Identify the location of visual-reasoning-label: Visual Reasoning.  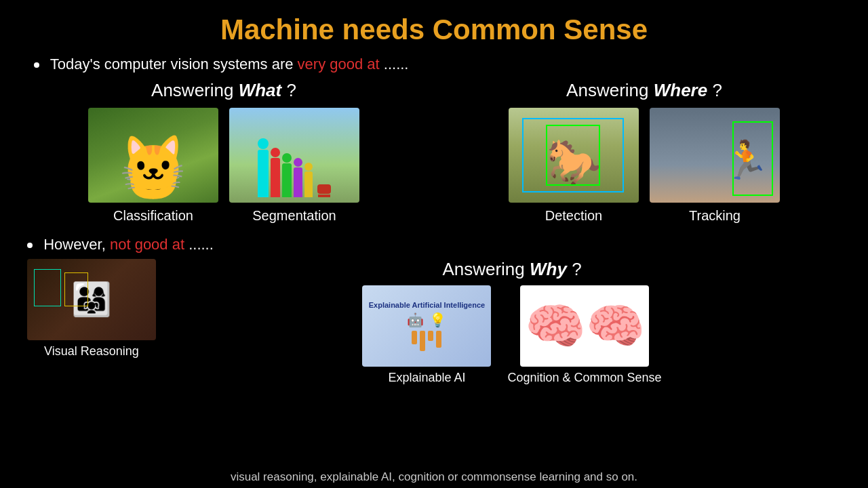
(92, 351).